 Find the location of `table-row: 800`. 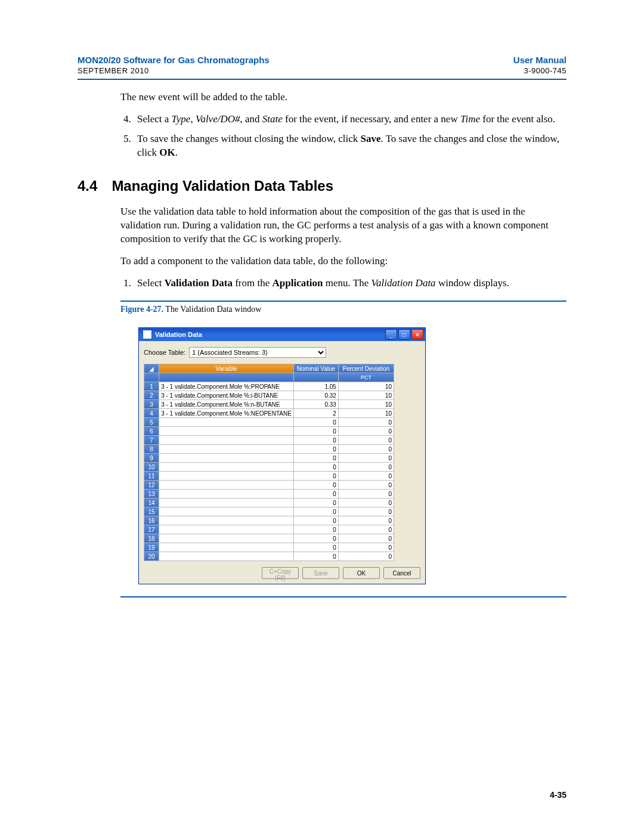

table-row: 800 is located at coordinates (270, 450).